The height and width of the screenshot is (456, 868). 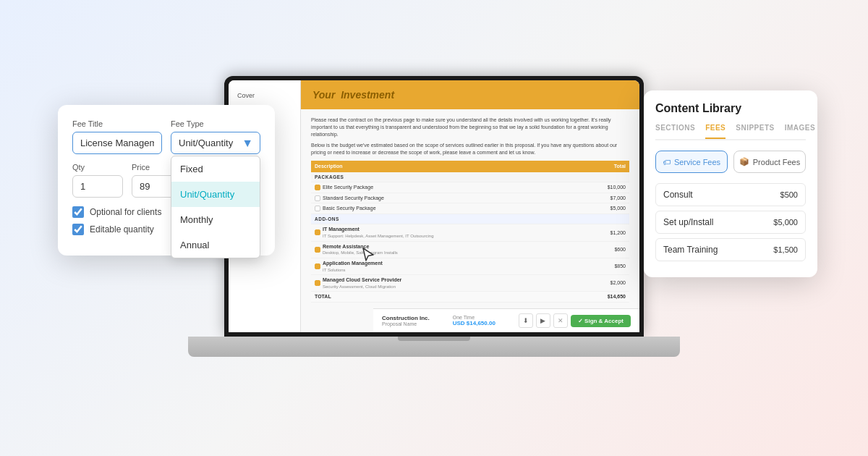 I want to click on addon3-desc: IT Solutions, so click(x=353, y=270).